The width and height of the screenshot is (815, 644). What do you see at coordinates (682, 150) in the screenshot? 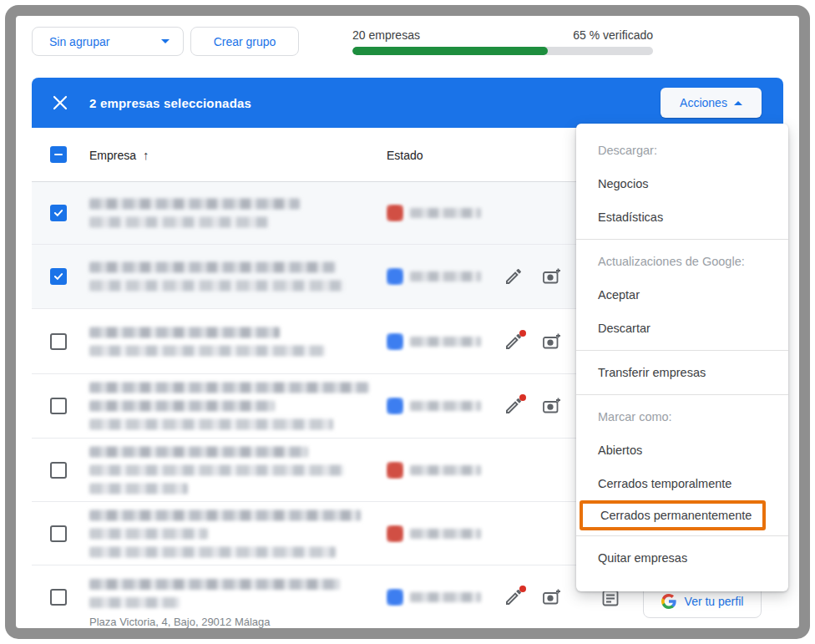
I see `menu-header-descargar: Descargar:` at bounding box center [682, 150].